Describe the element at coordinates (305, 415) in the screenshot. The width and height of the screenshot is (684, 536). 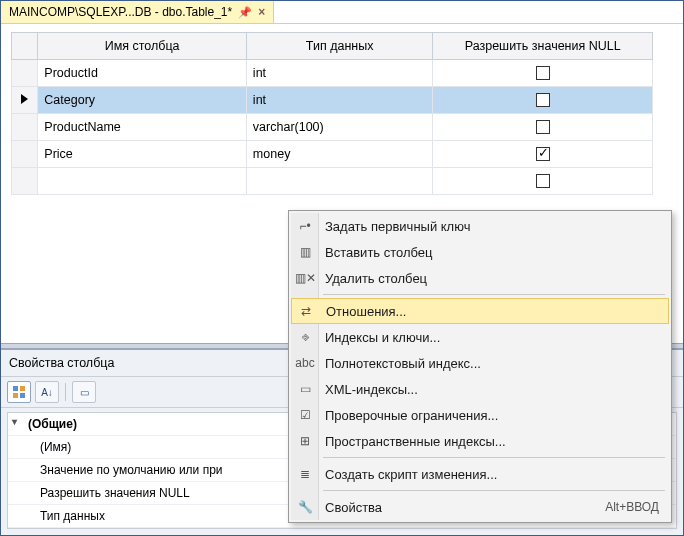
I see `check-icon: ☑` at that location.